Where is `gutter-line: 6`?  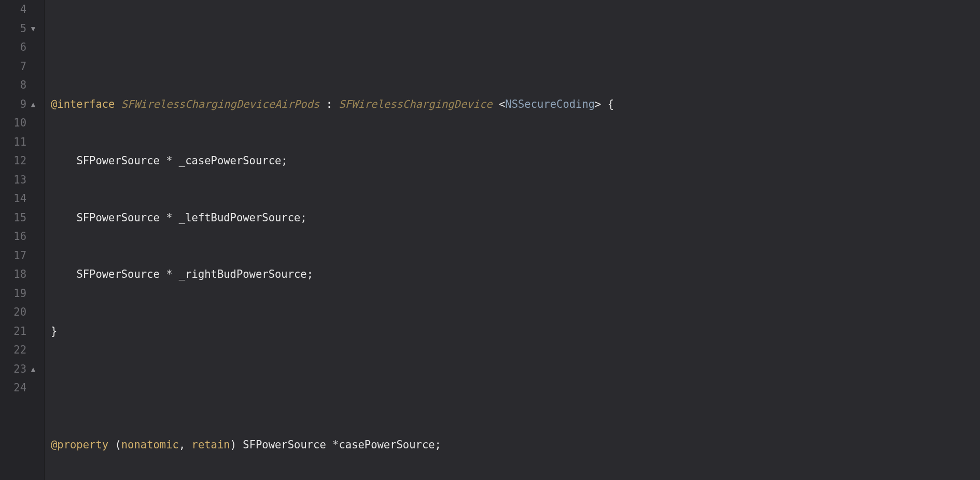
gutter-line: 6 is located at coordinates (20, 48).